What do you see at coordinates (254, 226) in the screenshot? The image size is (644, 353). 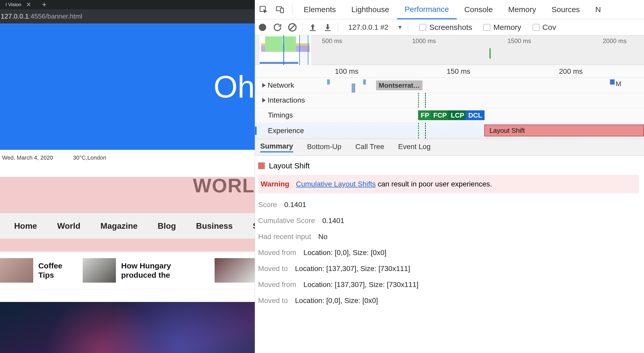 I see `nav-item-more: S` at bounding box center [254, 226].